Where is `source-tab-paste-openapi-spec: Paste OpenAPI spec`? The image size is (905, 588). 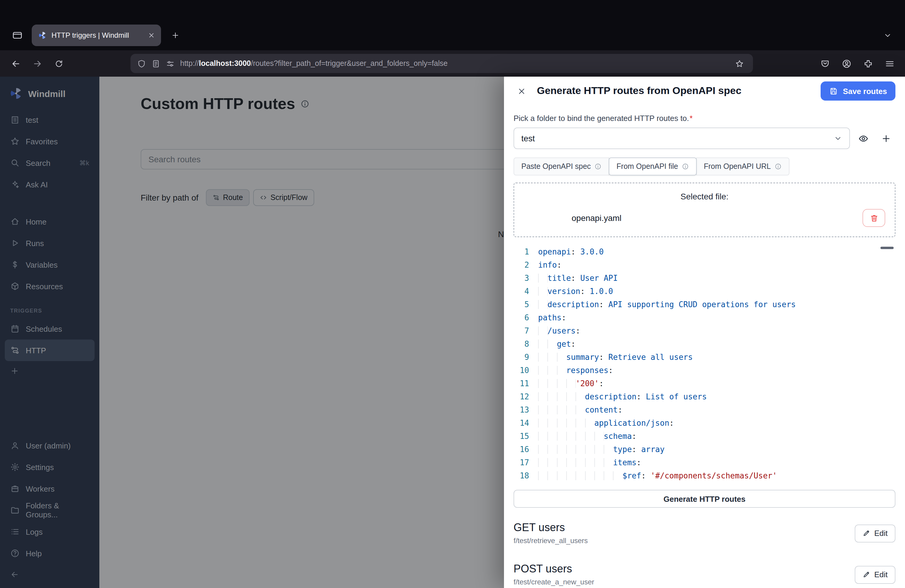 source-tab-paste-openapi-spec: Paste OpenAPI spec is located at coordinates (561, 167).